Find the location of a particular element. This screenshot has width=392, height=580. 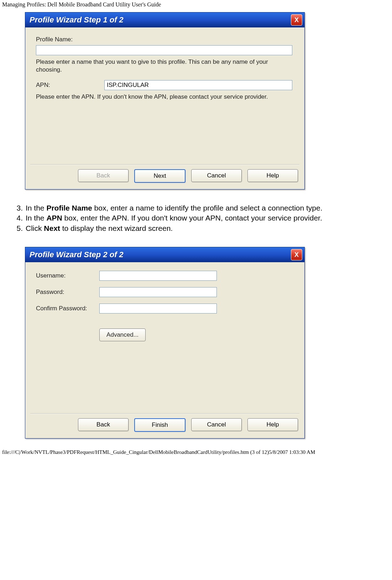

confirm-password-input is located at coordinates (158, 309).